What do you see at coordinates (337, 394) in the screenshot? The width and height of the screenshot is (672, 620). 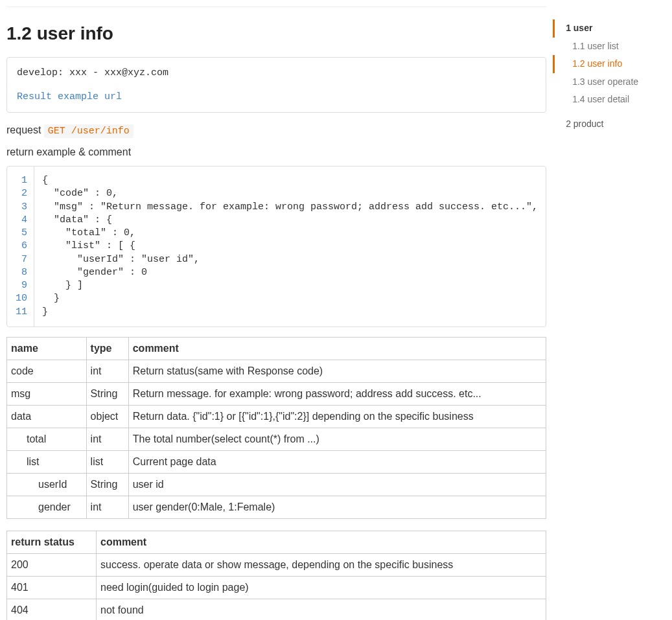 I see `field-comment-cell: Return message. for example: wrong passw…` at bounding box center [337, 394].